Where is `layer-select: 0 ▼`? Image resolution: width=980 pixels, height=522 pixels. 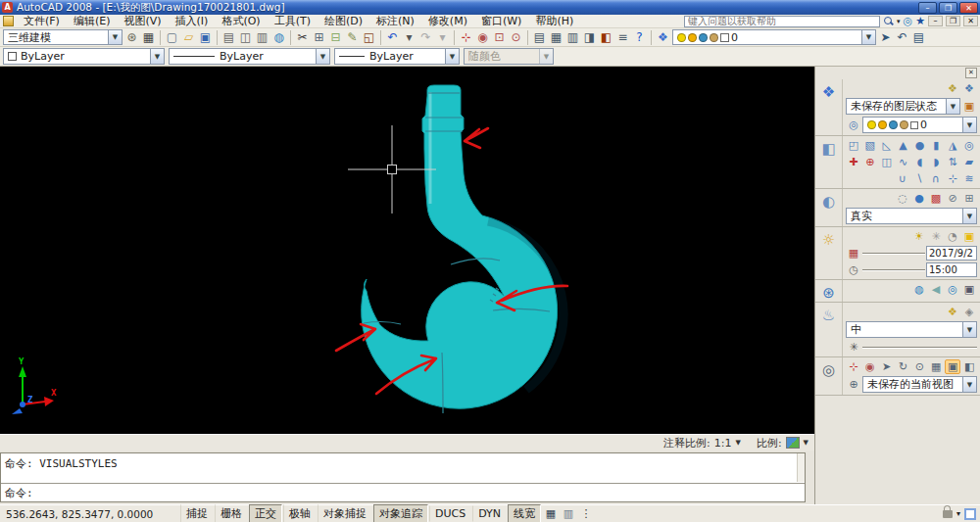
layer-select: 0 ▼ is located at coordinates (774, 37).